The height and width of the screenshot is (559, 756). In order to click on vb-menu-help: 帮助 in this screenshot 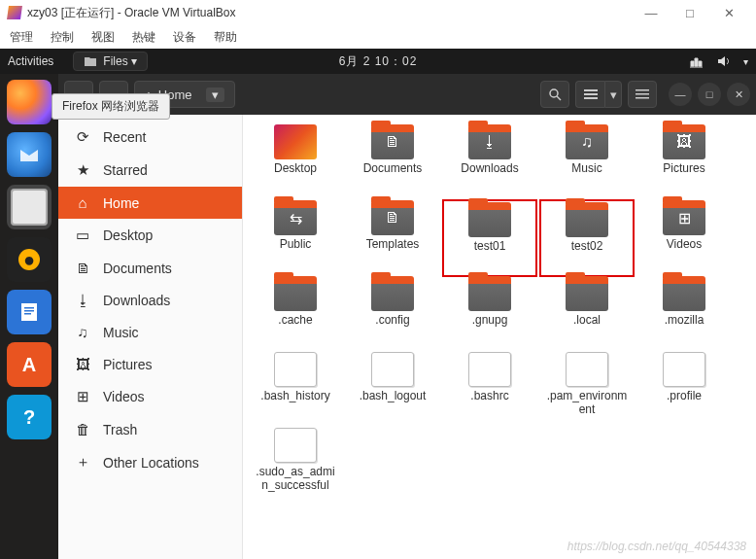, I will do `click(225, 37)`.